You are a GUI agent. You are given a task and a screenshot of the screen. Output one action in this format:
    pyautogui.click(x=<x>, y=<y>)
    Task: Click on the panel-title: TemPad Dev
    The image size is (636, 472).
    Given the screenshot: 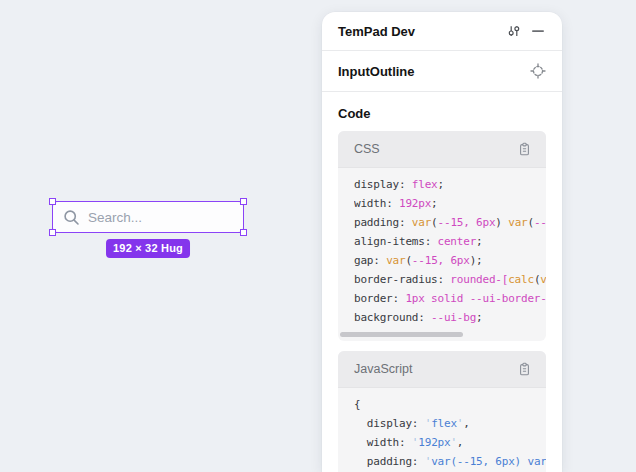 What is the action you would take?
    pyautogui.click(x=376, y=32)
    